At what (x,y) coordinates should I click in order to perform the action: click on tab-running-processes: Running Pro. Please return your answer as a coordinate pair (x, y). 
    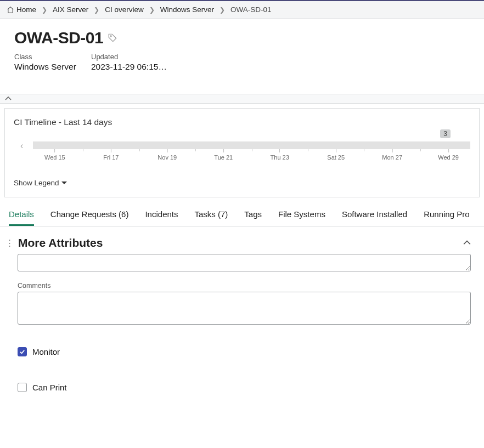
    Looking at the image, I should click on (447, 214).